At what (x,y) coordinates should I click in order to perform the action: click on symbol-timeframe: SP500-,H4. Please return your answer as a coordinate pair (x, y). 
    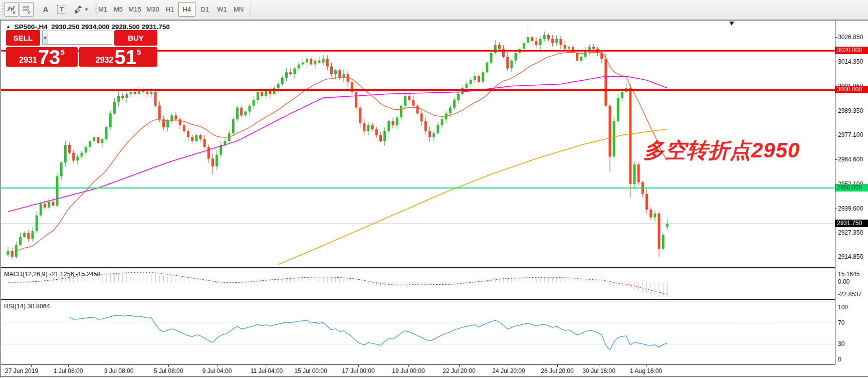
    Looking at the image, I should click on (31, 27).